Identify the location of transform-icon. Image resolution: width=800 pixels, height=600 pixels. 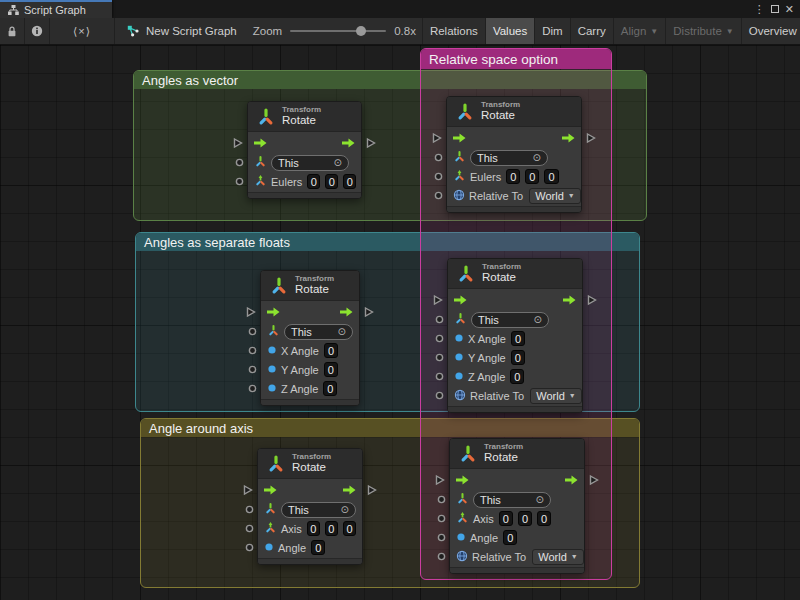
(462, 500).